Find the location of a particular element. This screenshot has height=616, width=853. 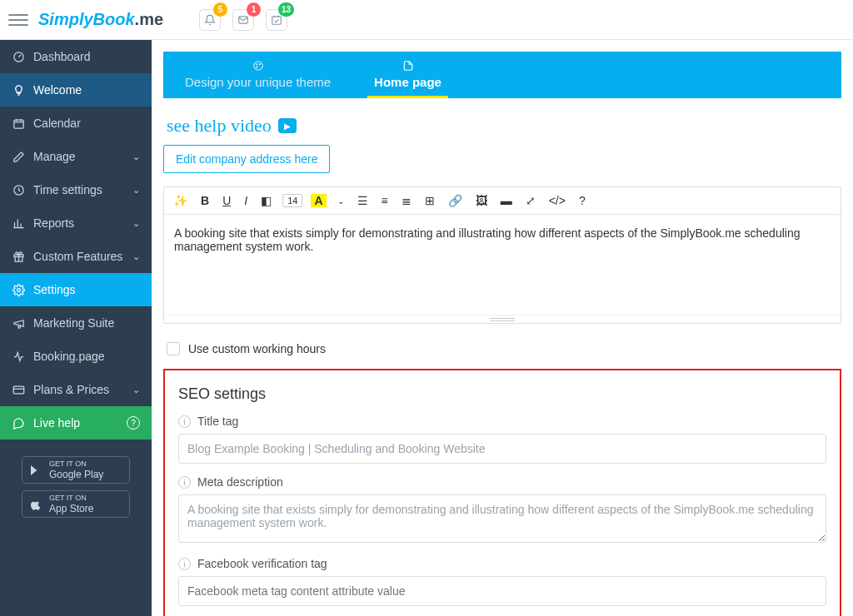

chat-icon is located at coordinates (18, 423).